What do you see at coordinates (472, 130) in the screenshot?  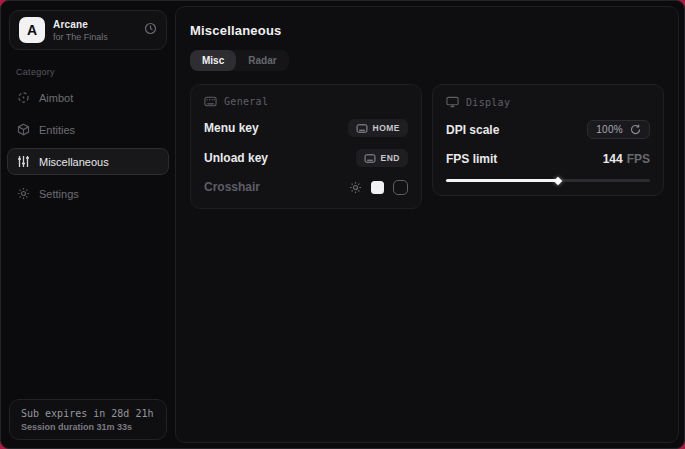 I see `dpi-scale-label: DPI scale` at bounding box center [472, 130].